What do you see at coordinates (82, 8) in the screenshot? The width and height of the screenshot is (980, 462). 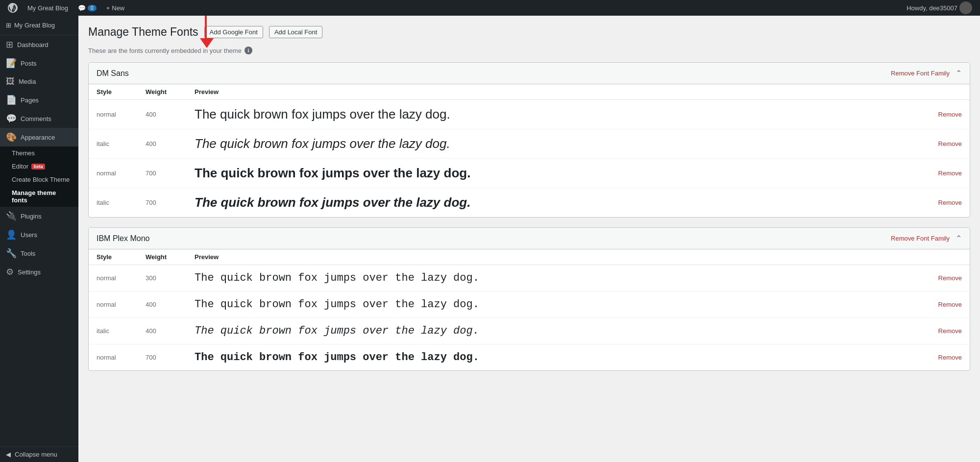 I see `comment-icon: 💬` at bounding box center [82, 8].